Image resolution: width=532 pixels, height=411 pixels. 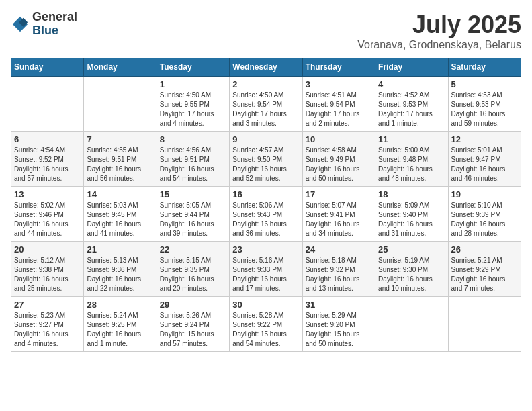 I want to click on calendar-header: SundayMondayTuesdayWednesdayThursdayFrid…, so click(x=266, y=67).